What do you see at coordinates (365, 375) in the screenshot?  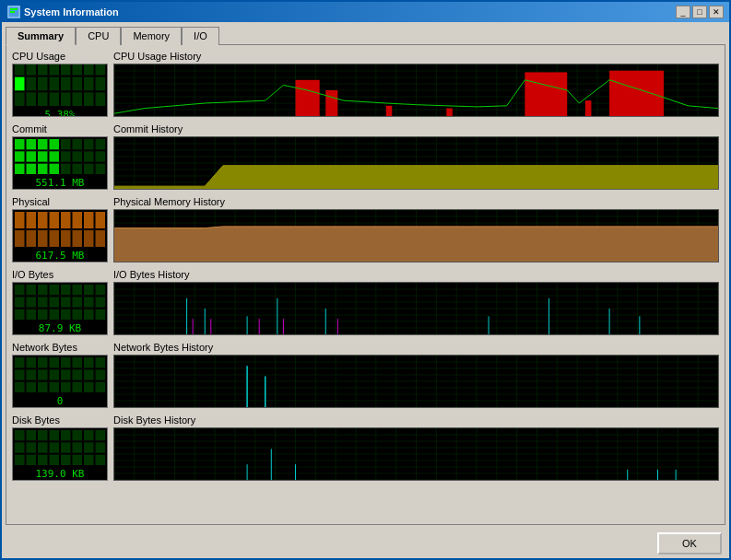 I see `network-bytes-row: Network Bytes 0 Network Bytes History` at bounding box center [365, 375].